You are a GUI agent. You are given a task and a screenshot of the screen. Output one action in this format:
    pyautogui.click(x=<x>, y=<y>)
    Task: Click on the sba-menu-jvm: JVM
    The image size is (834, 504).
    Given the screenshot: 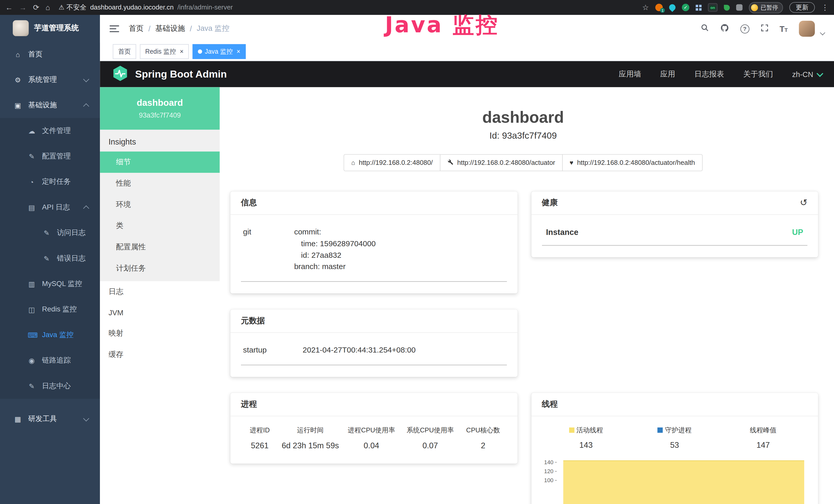 What is the action you would take?
    pyautogui.click(x=160, y=313)
    